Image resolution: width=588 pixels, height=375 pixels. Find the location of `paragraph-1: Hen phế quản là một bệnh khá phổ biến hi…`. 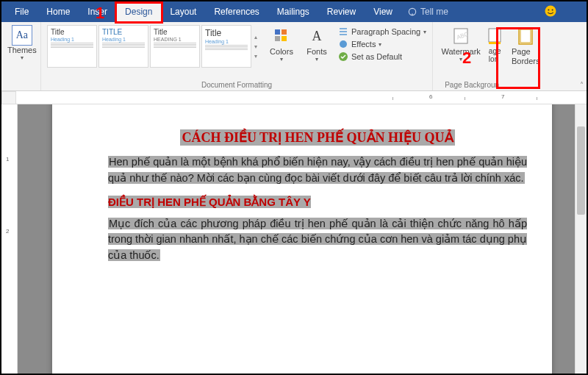

paragraph-1: Hen phế quản là một bệnh khá phổ biến hi… is located at coordinates (318, 170).